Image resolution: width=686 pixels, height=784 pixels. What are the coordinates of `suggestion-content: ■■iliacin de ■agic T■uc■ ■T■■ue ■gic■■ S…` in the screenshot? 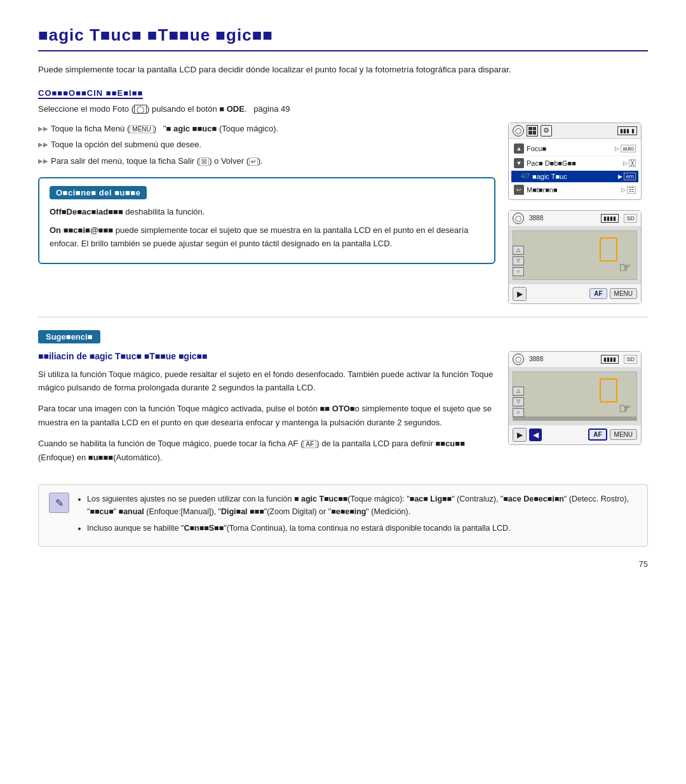 It's located at (343, 411).